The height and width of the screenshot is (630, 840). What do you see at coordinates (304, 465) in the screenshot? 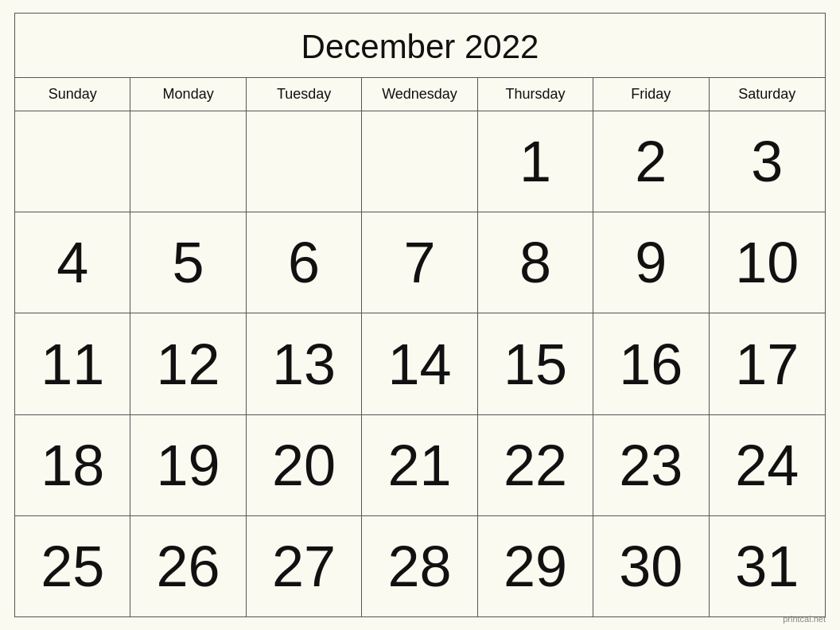
I see `day-cell-20: 20` at bounding box center [304, 465].